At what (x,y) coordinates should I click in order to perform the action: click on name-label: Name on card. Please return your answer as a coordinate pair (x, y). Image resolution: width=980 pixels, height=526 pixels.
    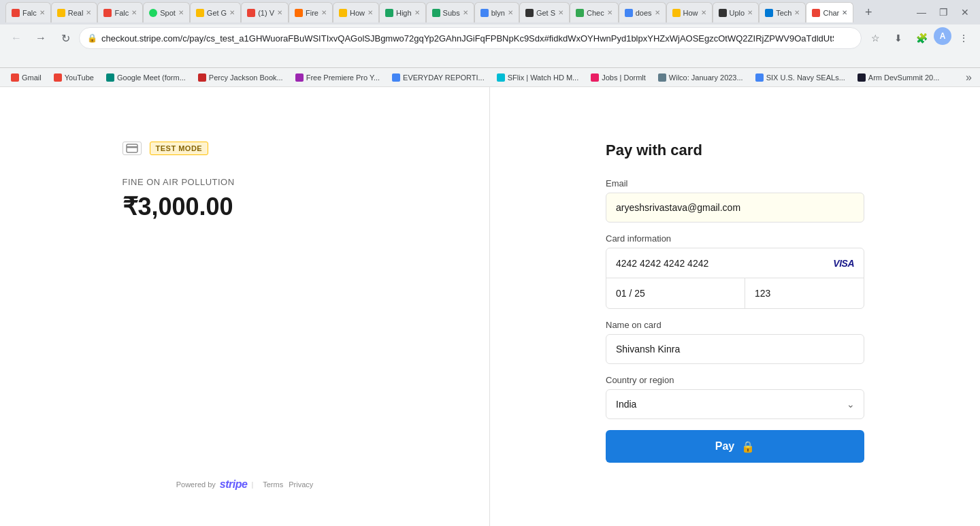
    Looking at the image, I should click on (735, 325).